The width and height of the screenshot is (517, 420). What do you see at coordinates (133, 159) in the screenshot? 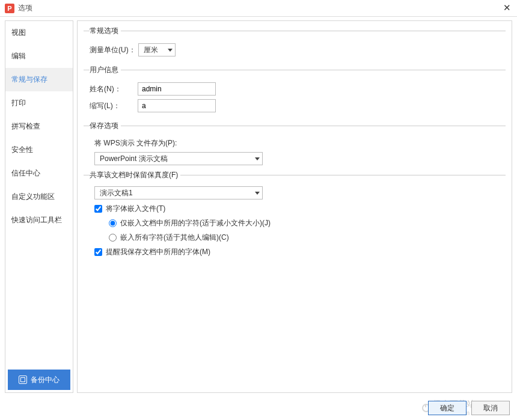
I see `saveas-combo-value: PowerPoint 演示文稿` at bounding box center [133, 159].